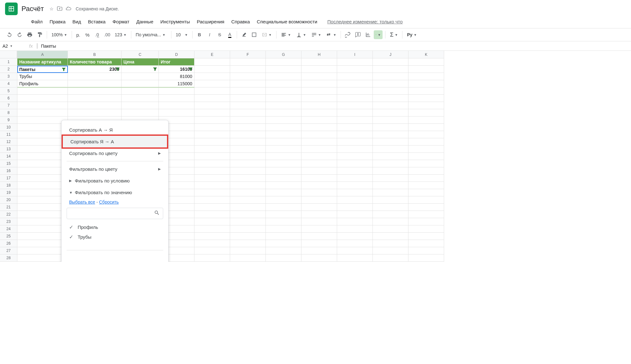  What do you see at coordinates (115, 141) in the screenshot?
I see `sort-za: Сортировать Я → А` at bounding box center [115, 141].